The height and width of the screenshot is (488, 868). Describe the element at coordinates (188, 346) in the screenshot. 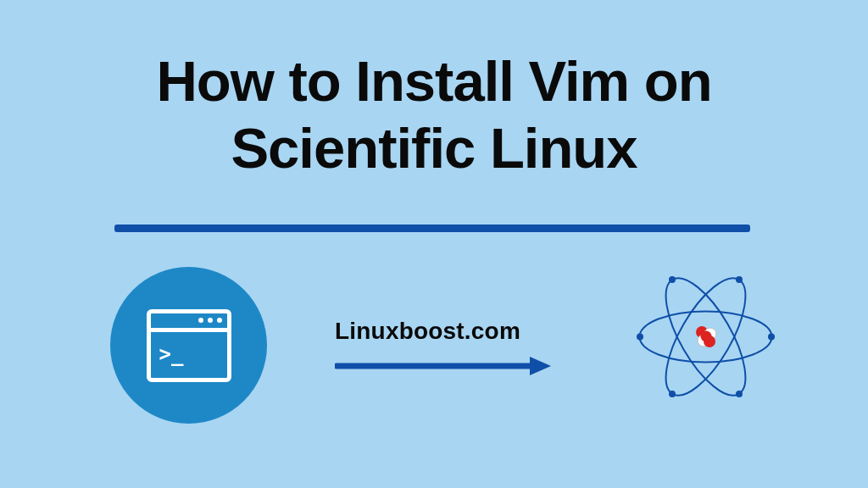

I see `terminal-icon: >_` at that location.